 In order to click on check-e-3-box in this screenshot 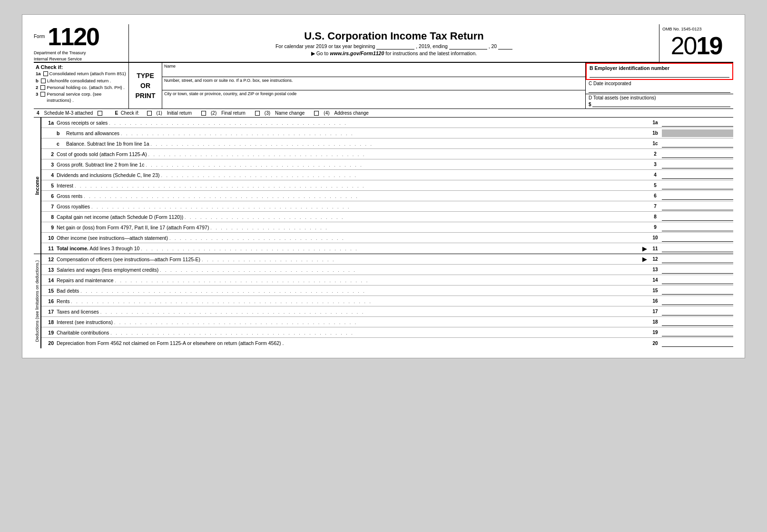, I will do `click(257, 113)`.